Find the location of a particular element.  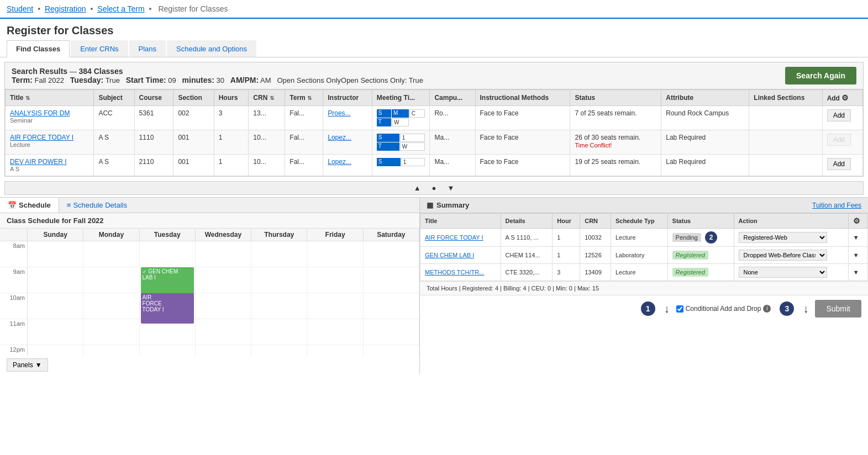

action-select: Dropped Web-Before Classes BeginNone is located at coordinates (783, 255).